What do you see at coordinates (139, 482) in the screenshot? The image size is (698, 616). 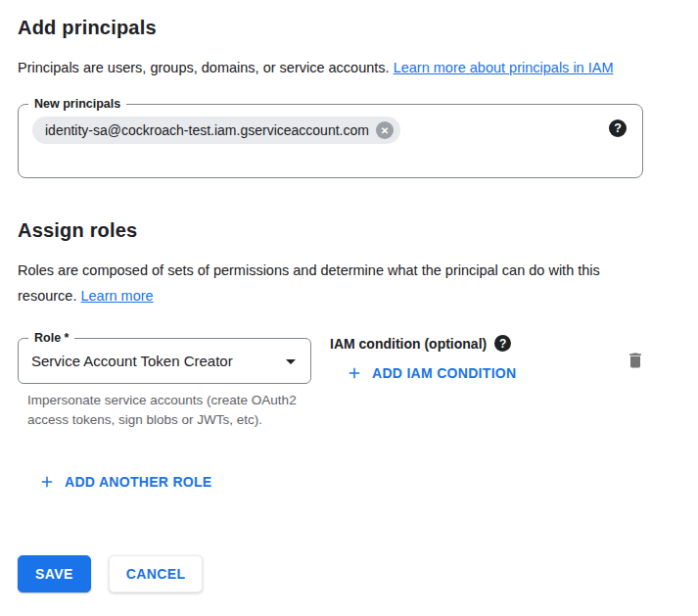 I see `add-another-role-label: ADD ANOTHER ROLE` at bounding box center [139, 482].